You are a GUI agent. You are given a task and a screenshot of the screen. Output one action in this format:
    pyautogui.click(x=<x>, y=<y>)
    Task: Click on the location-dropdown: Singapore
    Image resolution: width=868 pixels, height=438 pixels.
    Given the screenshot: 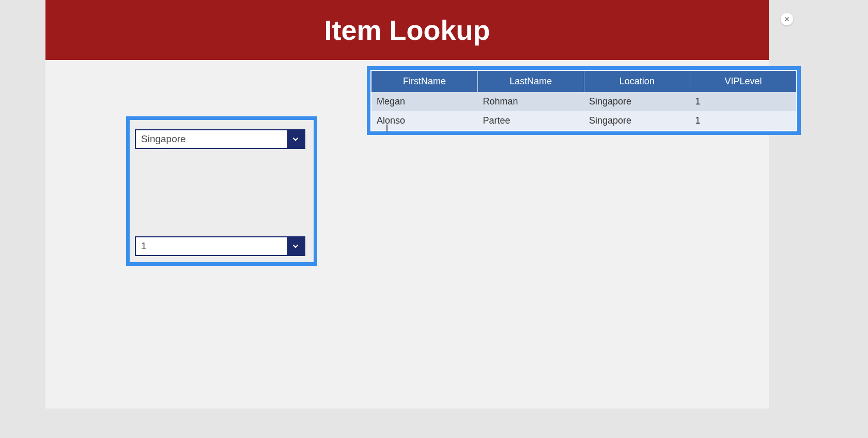 What is the action you would take?
    pyautogui.click(x=220, y=139)
    